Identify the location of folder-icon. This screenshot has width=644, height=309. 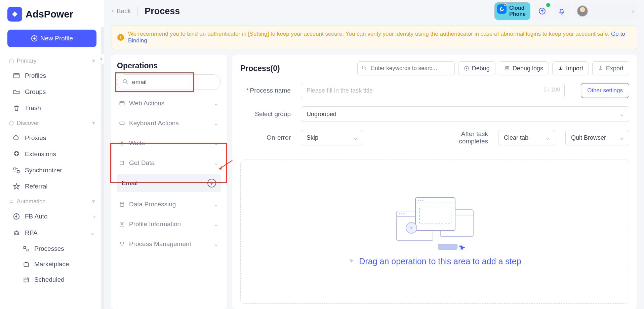
(16, 92).